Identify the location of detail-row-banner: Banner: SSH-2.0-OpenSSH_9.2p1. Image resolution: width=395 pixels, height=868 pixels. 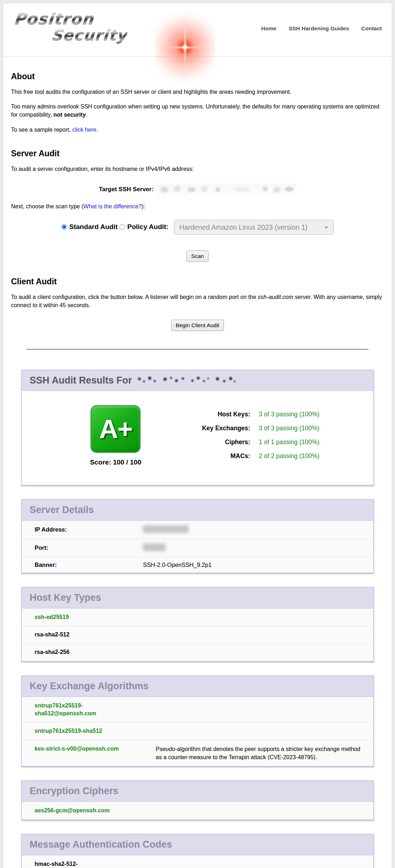
(198, 565).